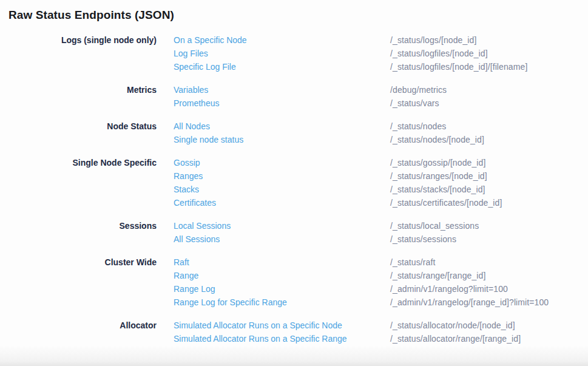 This screenshot has width=588, height=366. What do you see at coordinates (188, 176) in the screenshot?
I see `endpoint-link: Ranges` at bounding box center [188, 176].